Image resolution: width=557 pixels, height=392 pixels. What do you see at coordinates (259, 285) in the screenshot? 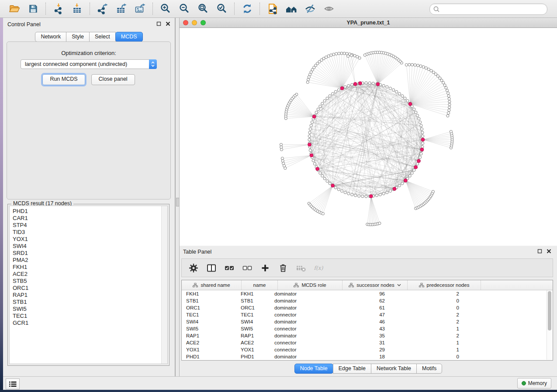
I see `column-header-name: name` at bounding box center [259, 285].